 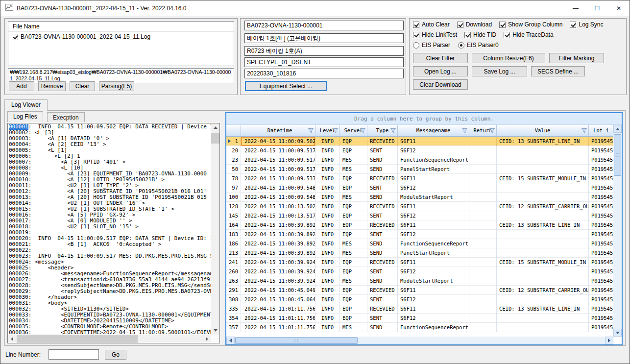 What do you see at coordinates (420, 253) in the screenshot?
I see `table-row: 2132022-04-15 11:00:39.892INFOMESSENDPan…` at bounding box center [420, 253].